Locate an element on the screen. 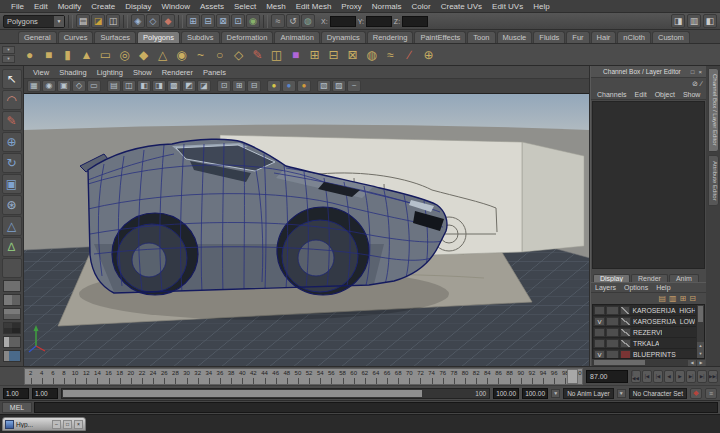 The width and height of the screenshot is (720, 433). shelf-tab: Curves is located at coordinates (76, 37).